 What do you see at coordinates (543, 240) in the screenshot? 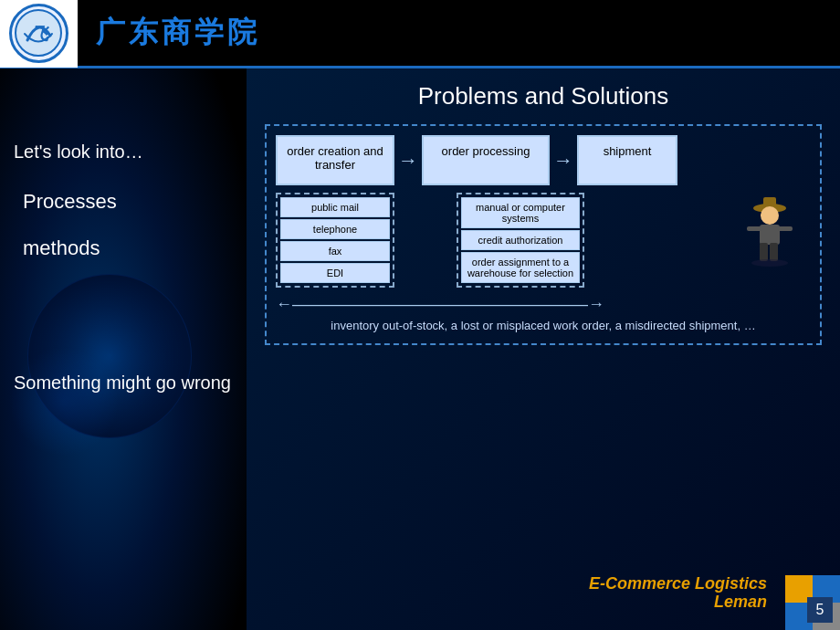
I see `methods-row: public mail telephone fax EDI manual or …` at bounding box center [543, 240].